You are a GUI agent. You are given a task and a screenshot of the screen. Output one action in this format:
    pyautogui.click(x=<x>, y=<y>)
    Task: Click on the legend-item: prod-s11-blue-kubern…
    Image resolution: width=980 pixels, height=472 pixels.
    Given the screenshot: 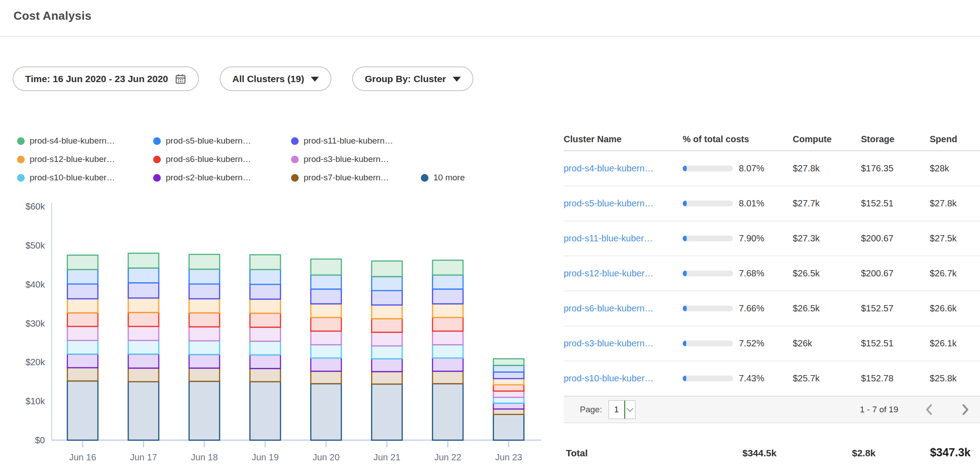 What is the action you would take?
    pyautogui.click(x=342, y=141)
    